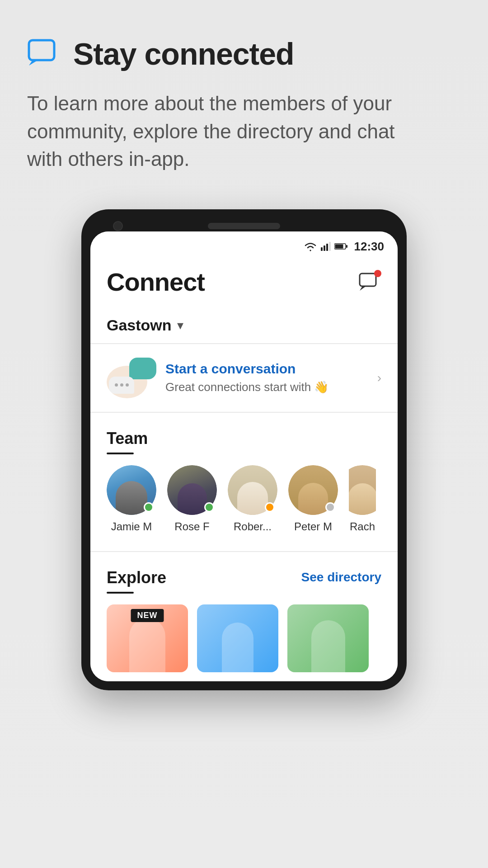  Describe the element at coordinates (313, 490) in the screenshot. I see `avatar-container-peter` at that location.